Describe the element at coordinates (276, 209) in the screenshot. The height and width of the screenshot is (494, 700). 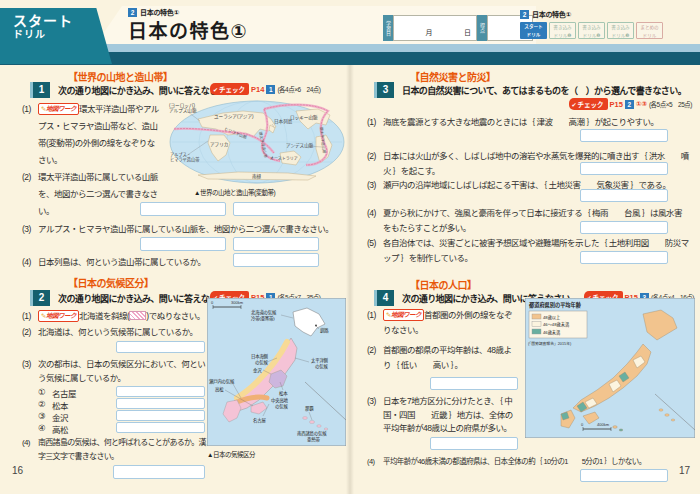
I see `answer-box-1-2-b` at that location.